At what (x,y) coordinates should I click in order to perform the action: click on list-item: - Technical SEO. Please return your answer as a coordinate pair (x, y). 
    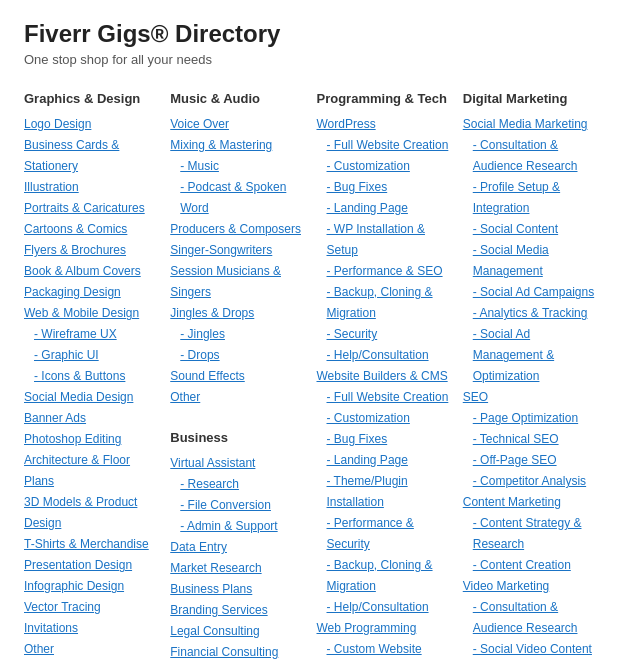
    Looking at the image, I should click on (531, 440).